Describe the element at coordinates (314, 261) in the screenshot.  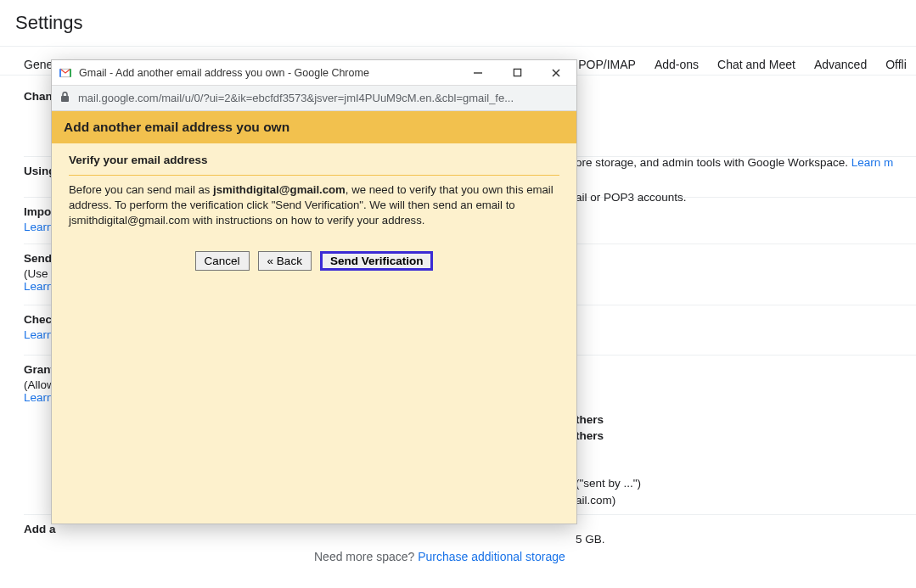
I see `button-row: Cancel « Back Send Verification` at that location.